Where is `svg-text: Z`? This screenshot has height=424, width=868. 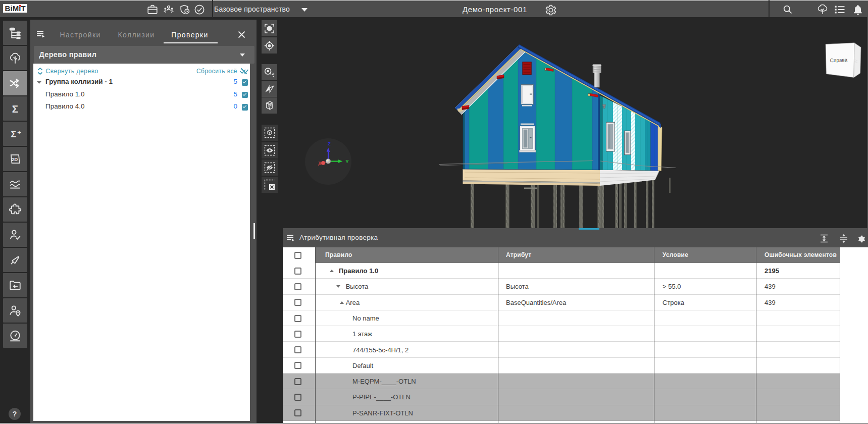 svg-text: Z is located at coordinates (329, 143).